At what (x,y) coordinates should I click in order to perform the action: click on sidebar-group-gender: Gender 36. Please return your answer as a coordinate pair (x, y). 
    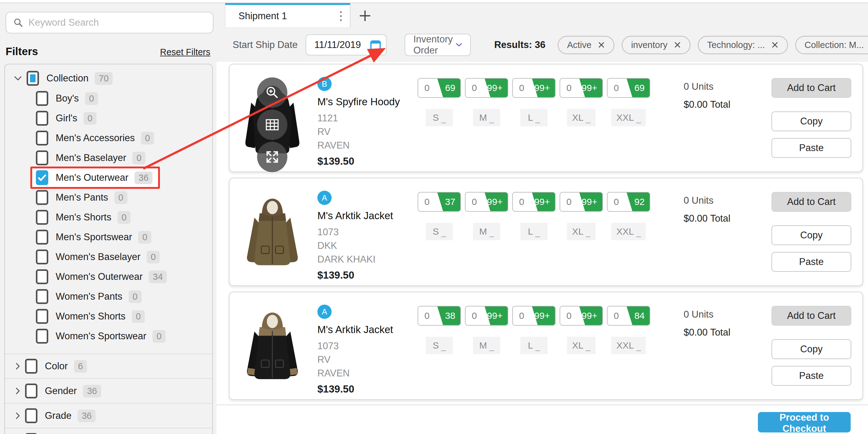
    Looking at the image, I should click on (108, 390).